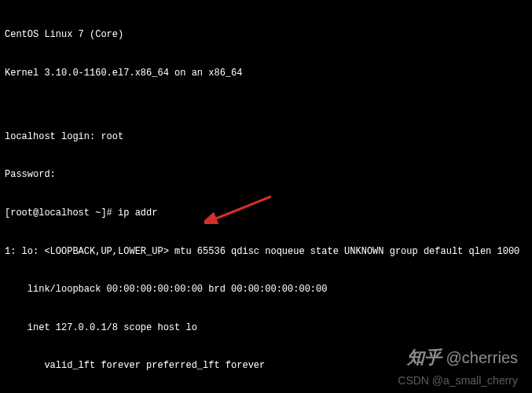 This screenshot has height=393, width=532. I want to click on terminal-line: localhost login: root, so click(266, 137).